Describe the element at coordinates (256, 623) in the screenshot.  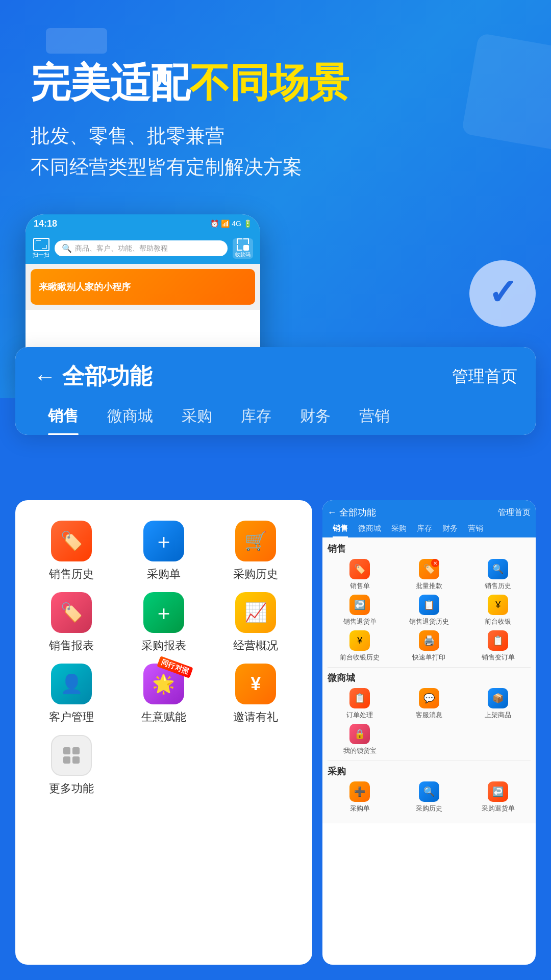
I see `list-item: 📈 经营概况` at that location.